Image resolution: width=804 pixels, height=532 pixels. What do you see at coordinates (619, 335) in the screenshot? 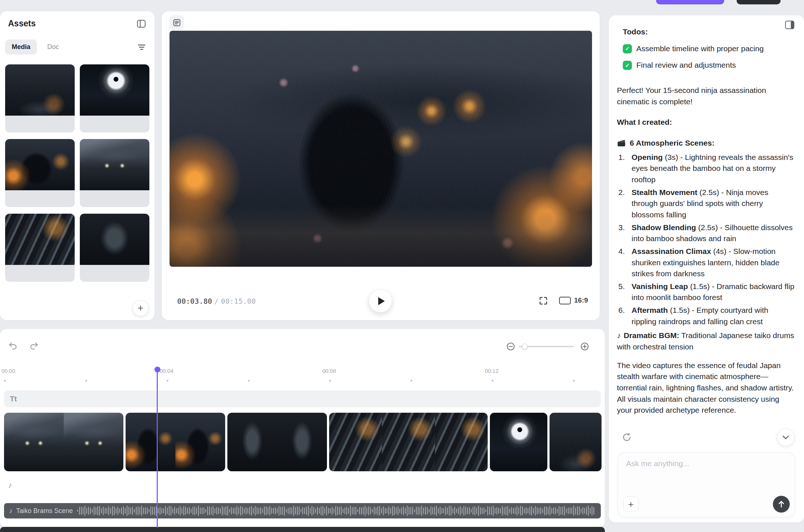
I see `music-note-icon: ♪` at bounding box center [619, 335].